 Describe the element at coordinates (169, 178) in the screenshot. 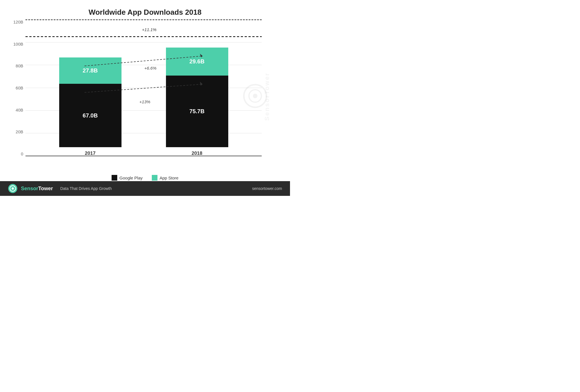

I see `legend-label-appstore: App Store` at that location.